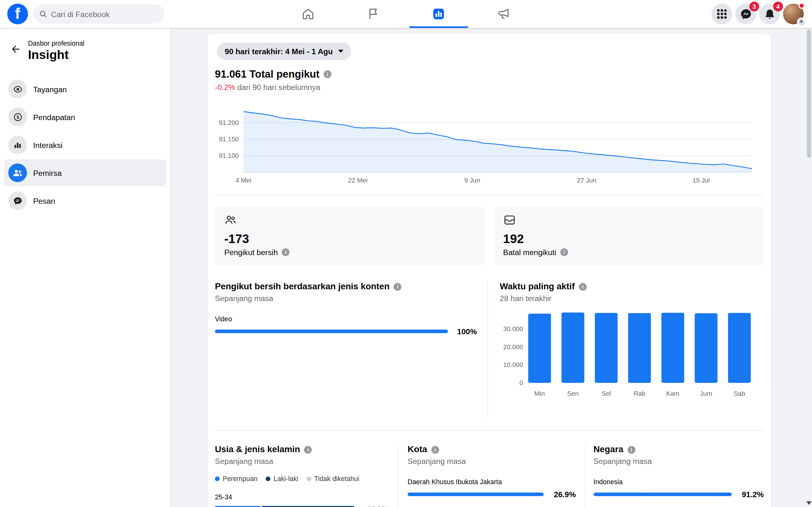 This screenshot has height=507, width=812. Describe the element at coordinates (346, 286) in the screenshot. I see `section-title-row: Pengikut bersih berdasarkan jenis konten…` at that location.